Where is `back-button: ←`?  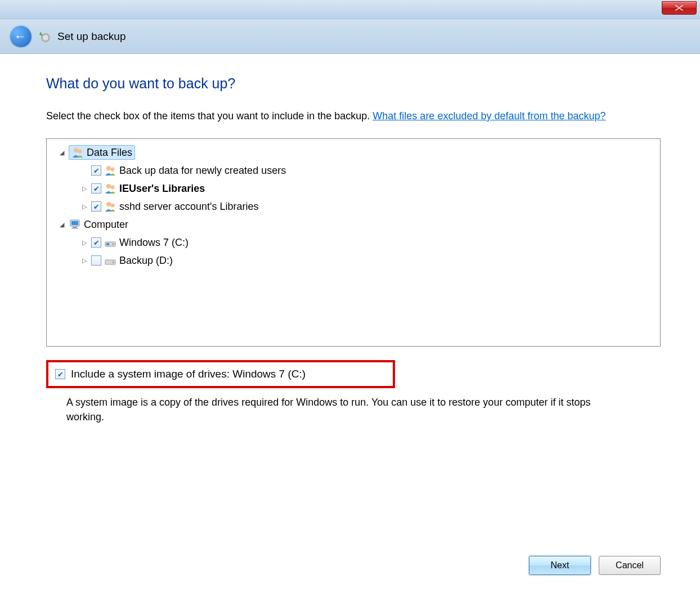
back-button: ← is located at coordinates (21, 37).